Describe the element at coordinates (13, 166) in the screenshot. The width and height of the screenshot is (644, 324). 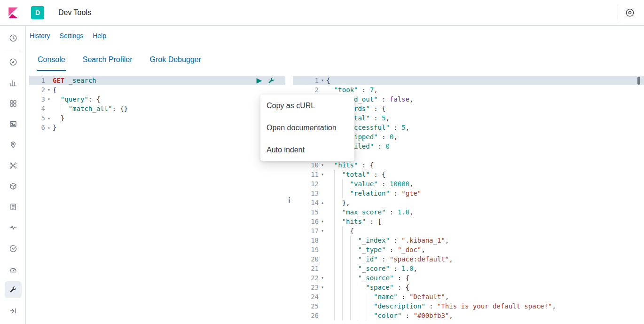
I see `ml-nodes-icon` at that location.